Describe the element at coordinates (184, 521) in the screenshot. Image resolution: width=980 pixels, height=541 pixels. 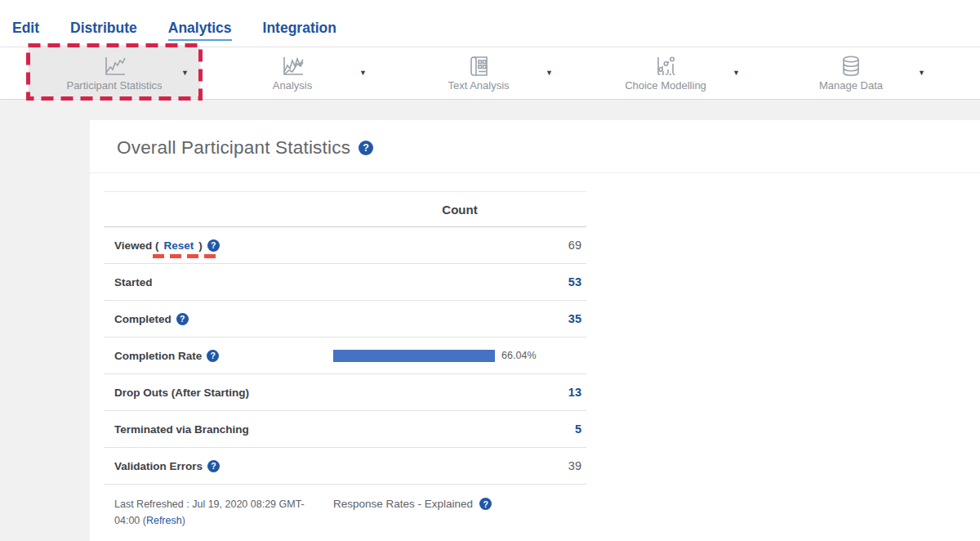
I see `last-refreshed-suffix: )` at that location.